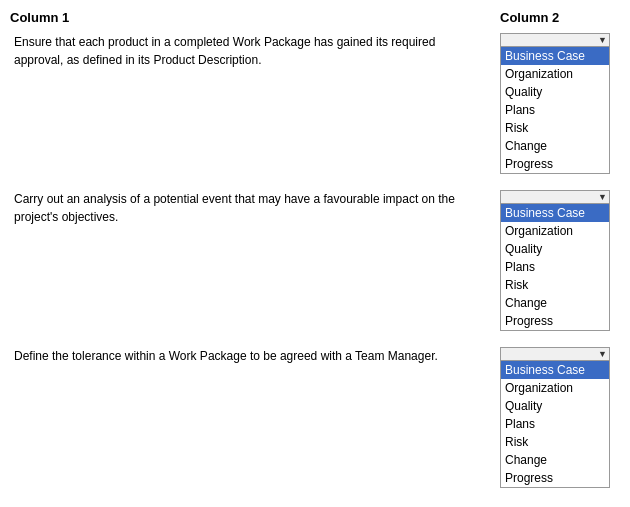  Describe the element at coordinates (555, 110) in the screenshot. I see `dropdown-option-1-3: Plans` at that location.